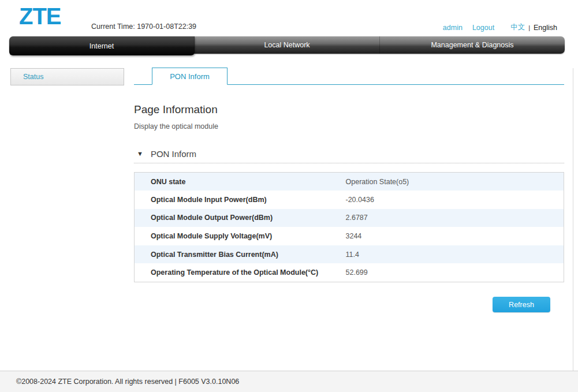 Image resolution: width=578 pixels, height=392 pixels. What do you see at coordinates (287, 45) in the screenshot?
I see `main-navbar: Internet Local Network Management & Diag…` at bounding box center [287, 45].